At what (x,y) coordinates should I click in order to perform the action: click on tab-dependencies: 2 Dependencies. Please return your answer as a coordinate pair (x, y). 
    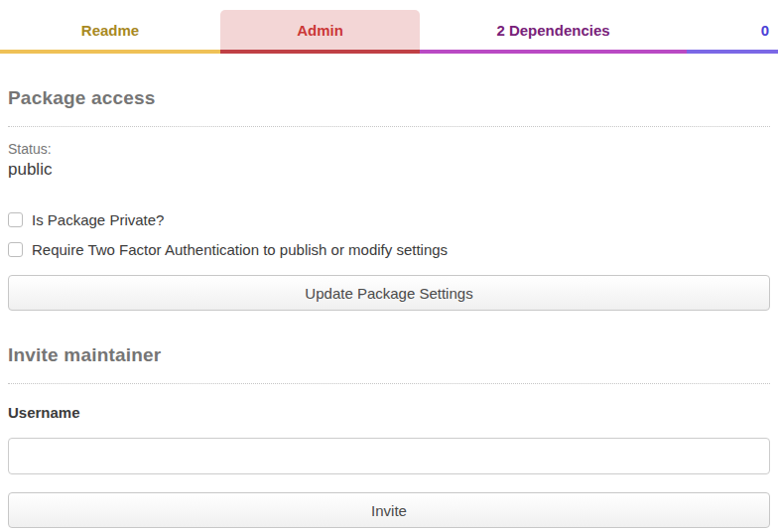
    Looking at the image, I should click on (554, 32).